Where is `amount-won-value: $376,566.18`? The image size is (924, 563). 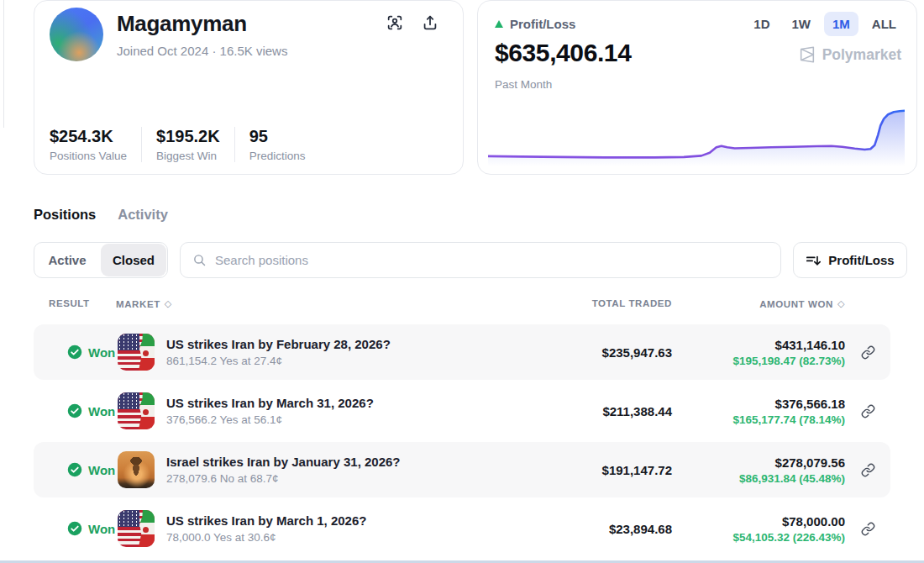
amount-won-value: $376,566.18 is located at coordinates (759, 403).